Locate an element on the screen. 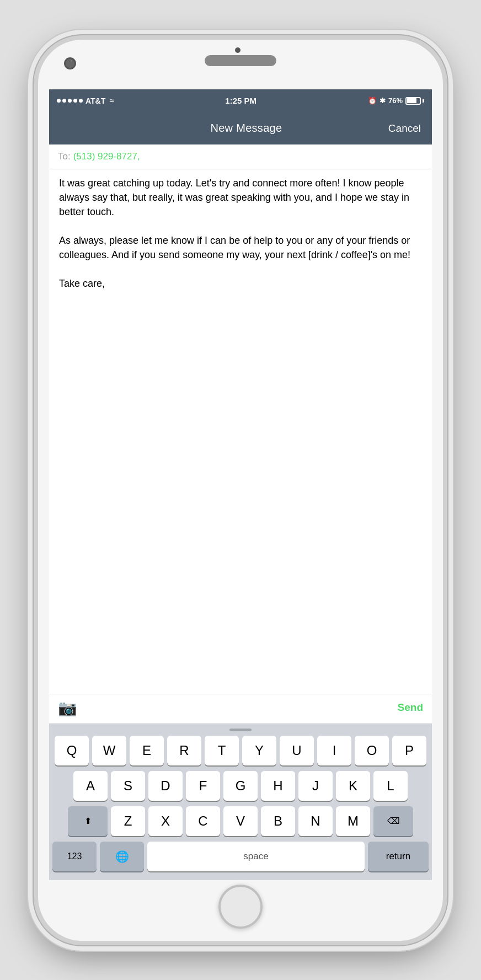 Image resolution: width=481 pixels, height=980 pixels. status-bar: AT&T ≈ 1:25 PM ⏰ ✱ 76% is located at coordinates (240, 101).